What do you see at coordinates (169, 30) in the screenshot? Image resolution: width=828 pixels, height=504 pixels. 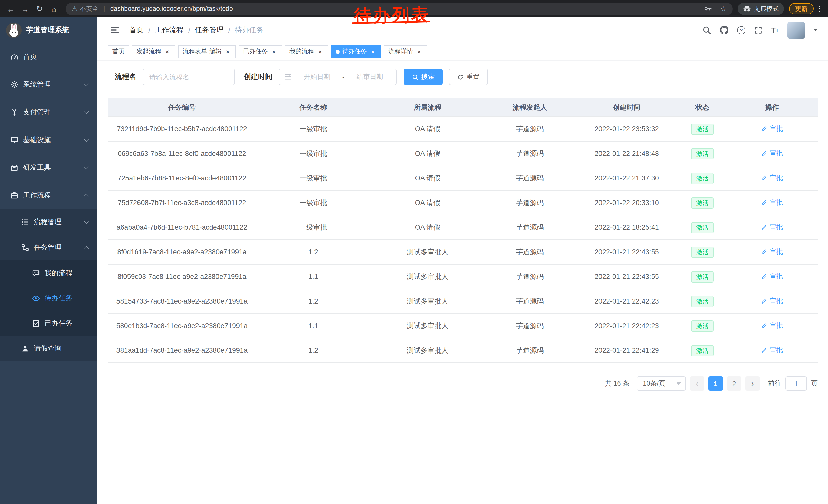 I see `breadcrumb-item: 工作流程` at bounding box center [169, 30].